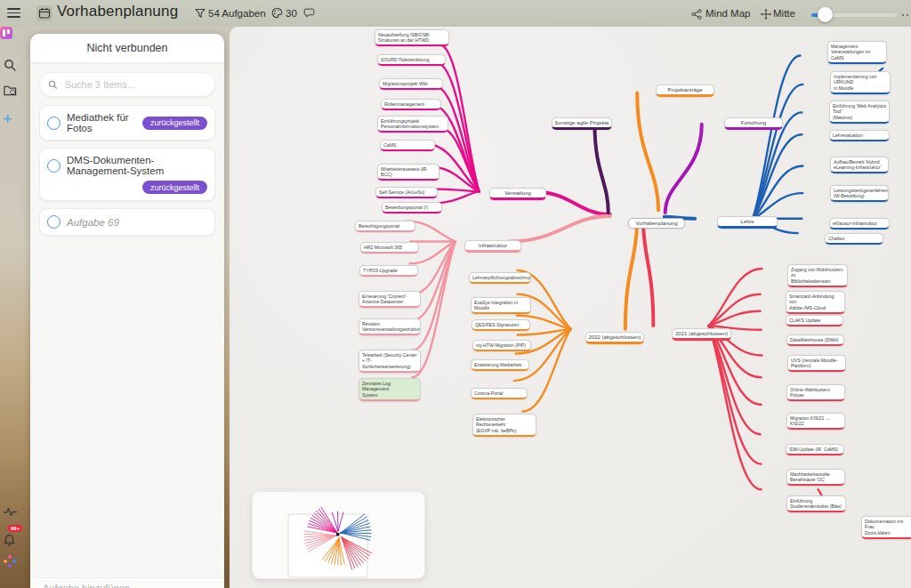 The image size is (911, 588). Describe the element at coordinates (390, 361) in the screenshot. I see `mindmap-node: Telearbeit (Security Center + IT-Sicherh…` at that location.